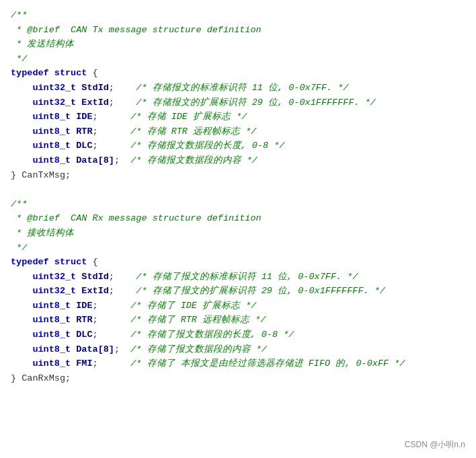 Image resolution: width=476 pixels, height=458 pixels. What do you see at coordinates (84, 363) in the screenshot?
I see `field-name-token: FMI` at bounding box center [84, 363].